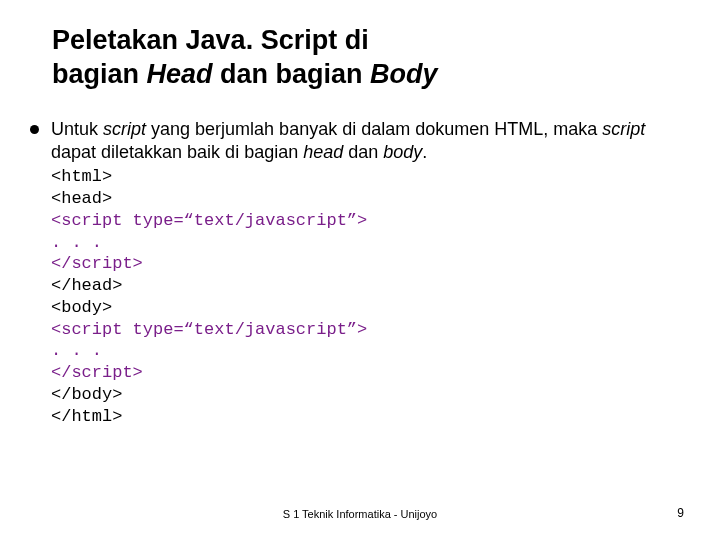 The width and height of the screenshot is (720, 540). What do you see at coordinates (360, 514) in the screenshot?
I see `footer: S 1 Teknik Informatika - Unijoyo 9` at bounding box center [360, 514].